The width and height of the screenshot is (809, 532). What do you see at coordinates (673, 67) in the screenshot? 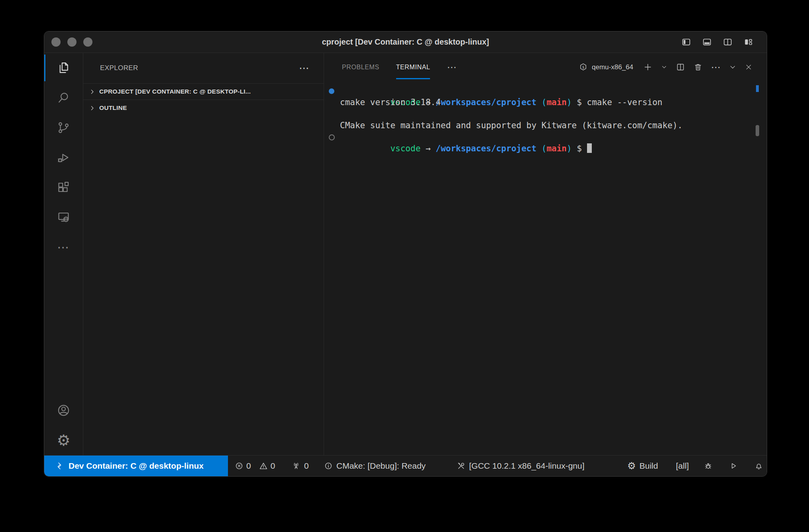
I see `terminal-toolbar: $ qemu-x86_64 ⋯` at bounding box center [673, 67].